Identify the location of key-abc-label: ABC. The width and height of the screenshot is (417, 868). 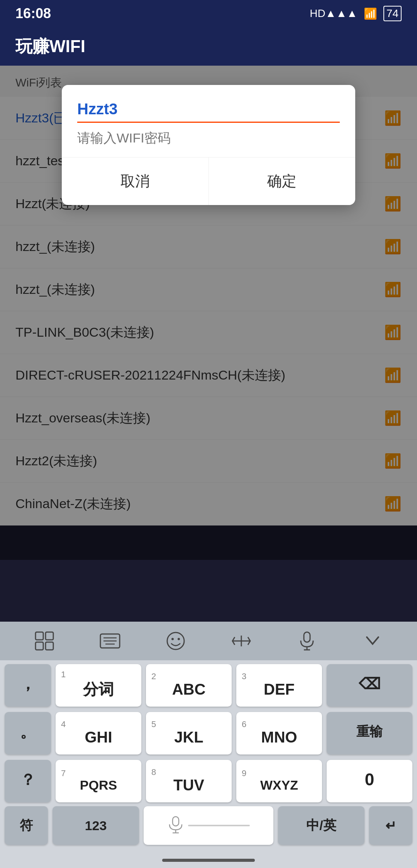
(189, 691).